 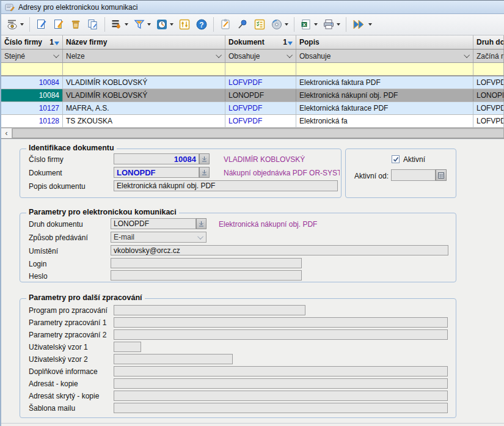 I want to click on column-header-popis: Popis, so click(x=385, y=42).